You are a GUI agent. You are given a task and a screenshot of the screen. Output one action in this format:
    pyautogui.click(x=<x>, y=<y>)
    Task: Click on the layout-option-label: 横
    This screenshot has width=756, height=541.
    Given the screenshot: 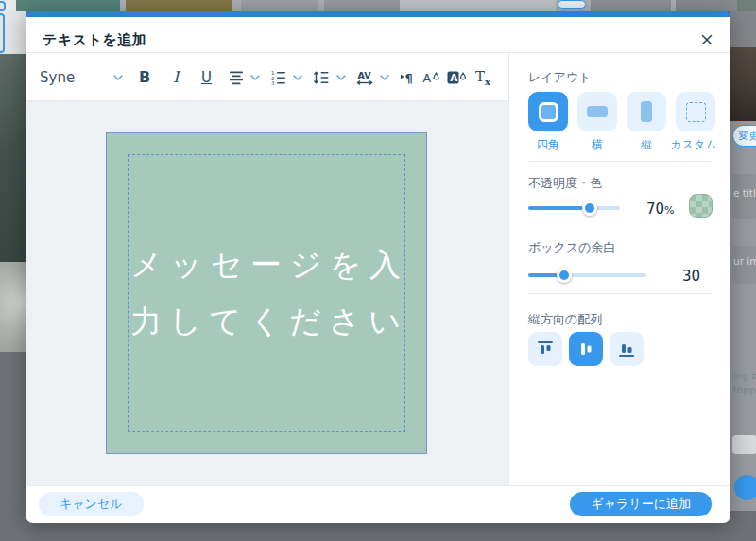 What is the action you would take?
    pyautogui.click(x=597, y=146)
    